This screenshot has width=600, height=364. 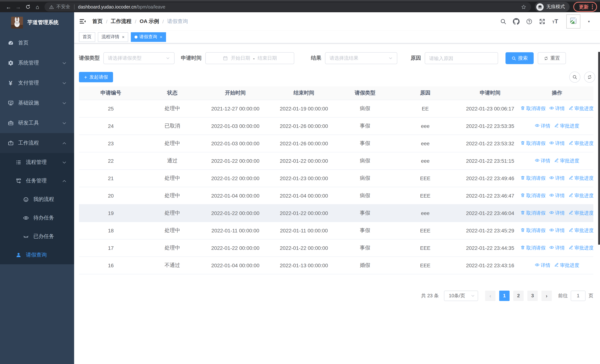 What do you see at coordinates (37, 83) in the screenshot?
I see `sidebar-item-2: ¥支付管理` at bounding box center [37, 83].